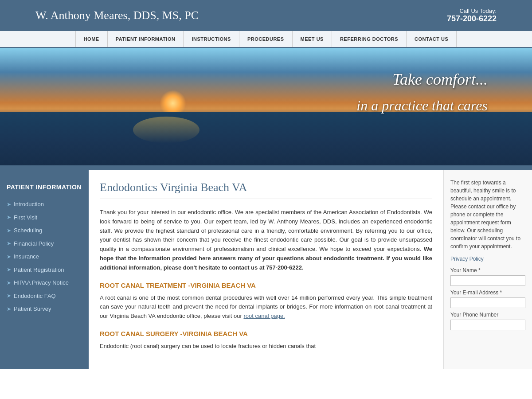 The width and height of the screenshot is (532, 399). What do you see at coordinates (44, 296) in the screenshot?
I see `sidebar-item-faq: ➤ Endodontic FAQ` at bounding box center [44, 296].